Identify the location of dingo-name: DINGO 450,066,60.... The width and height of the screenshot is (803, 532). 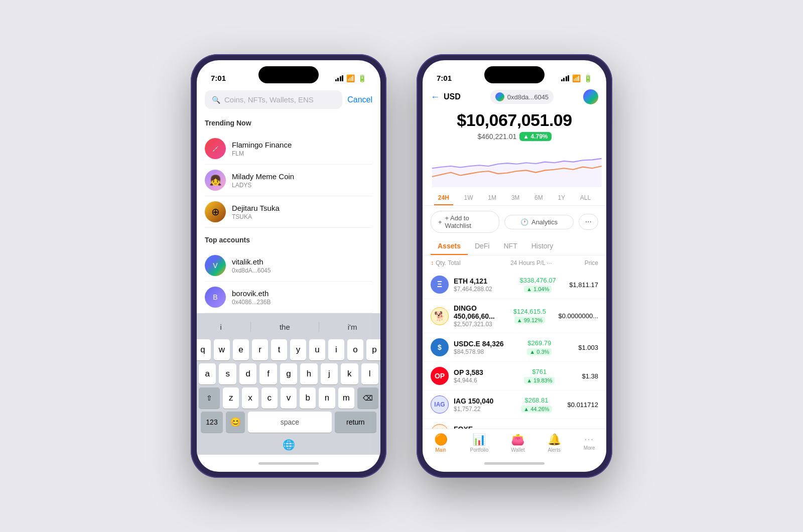
(477, 312).